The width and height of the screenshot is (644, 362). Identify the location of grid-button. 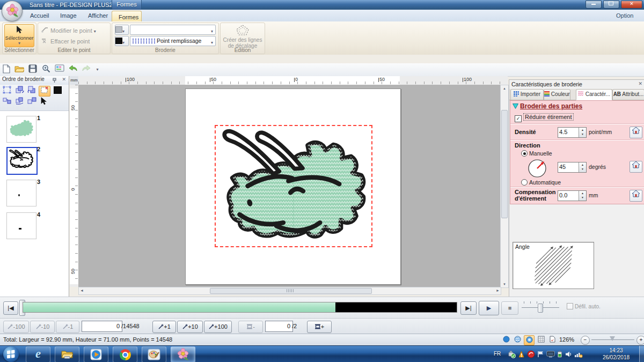
(541, 340).